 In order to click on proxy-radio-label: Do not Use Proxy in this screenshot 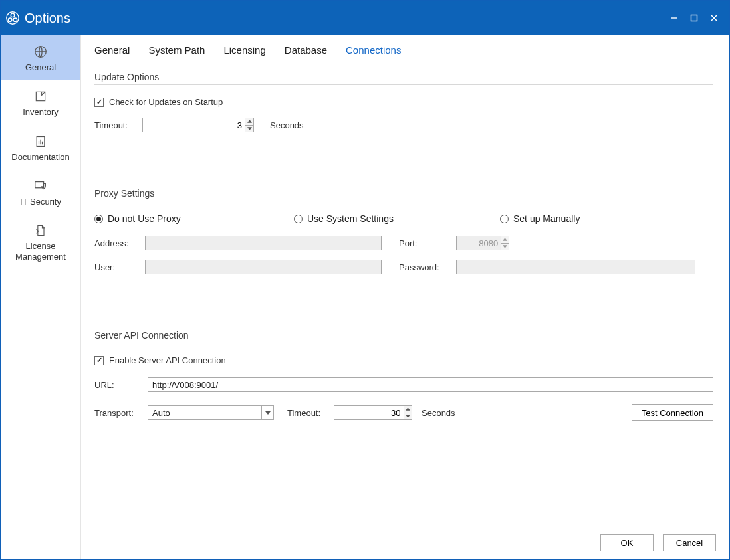, I will do `click(144, 219)`.